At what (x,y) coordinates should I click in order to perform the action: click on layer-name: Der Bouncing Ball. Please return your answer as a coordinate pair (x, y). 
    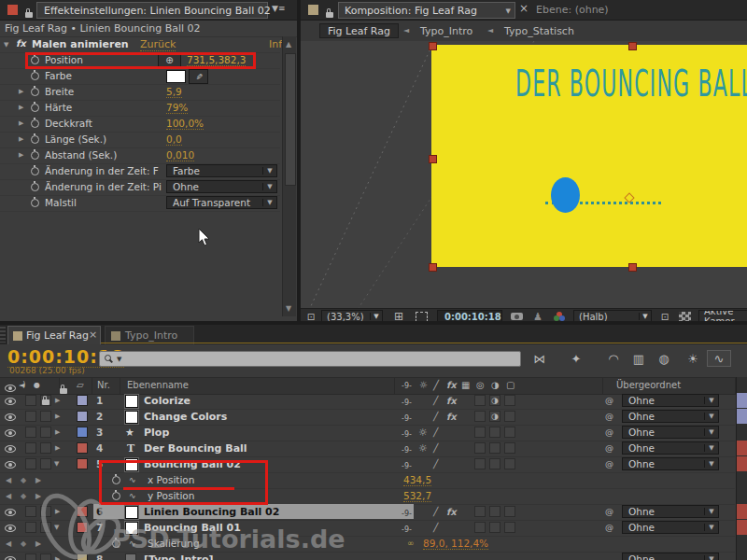
    Looking at the image, I should click on (196, 448).